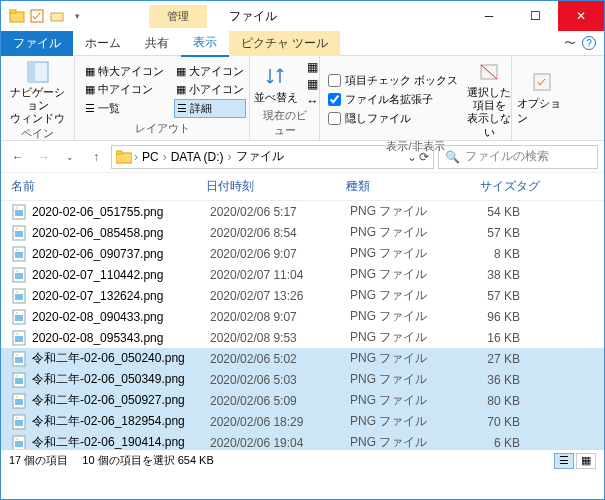  What do you see at coordinates (260, 156) in the screenshot?
I see `crumb-folder: ファイル` at bounding box center [260, 156].